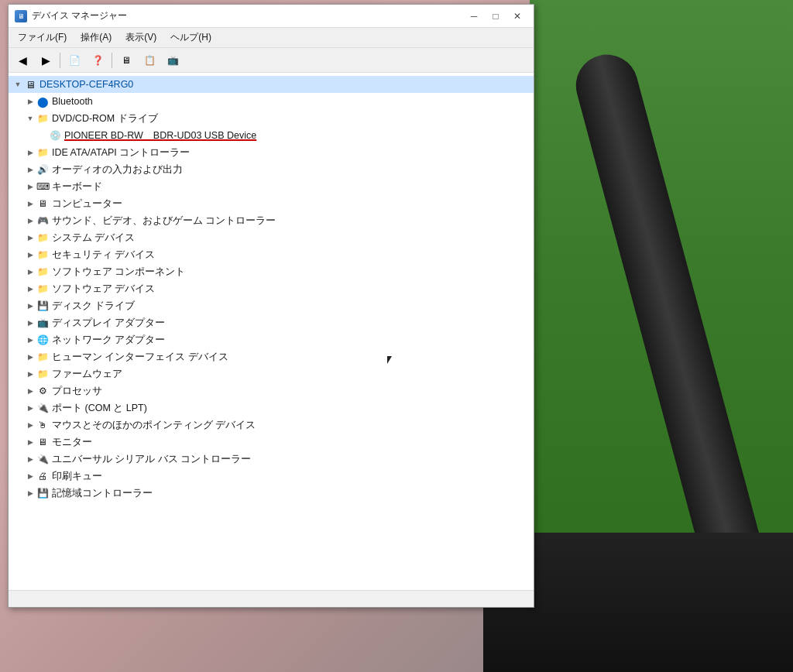 The width and height of the screenshot is (793, 672). I want to click on close-button: ✕, so click(517, 16).